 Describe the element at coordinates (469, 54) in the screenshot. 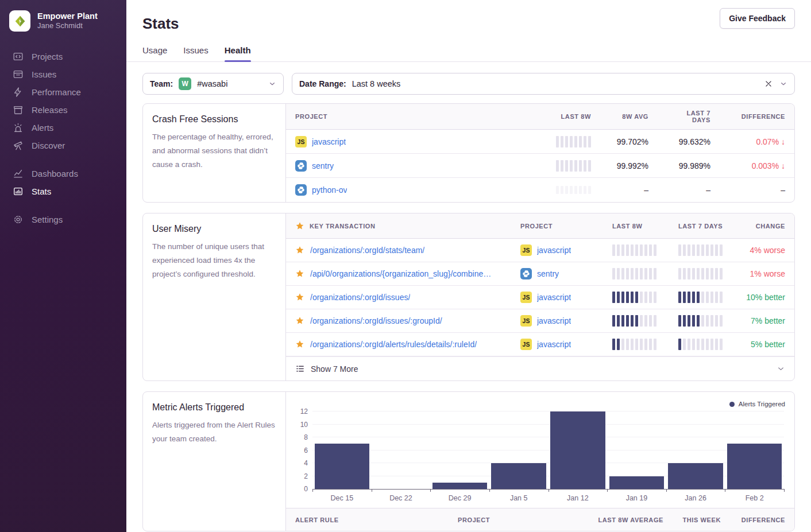

I see `tab-bar: Usage Issues Health` at that location.